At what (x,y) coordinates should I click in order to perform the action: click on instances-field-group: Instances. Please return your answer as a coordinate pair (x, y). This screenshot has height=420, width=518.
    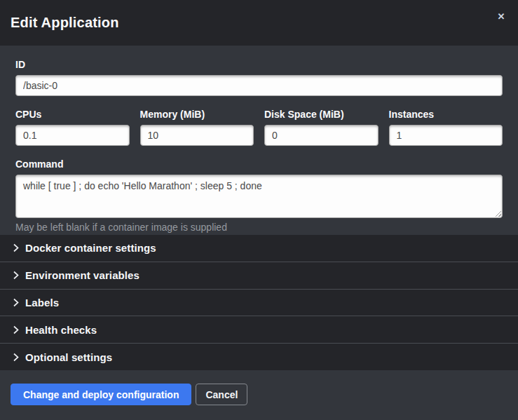
    Looking at the image, I should click on (446, 128).